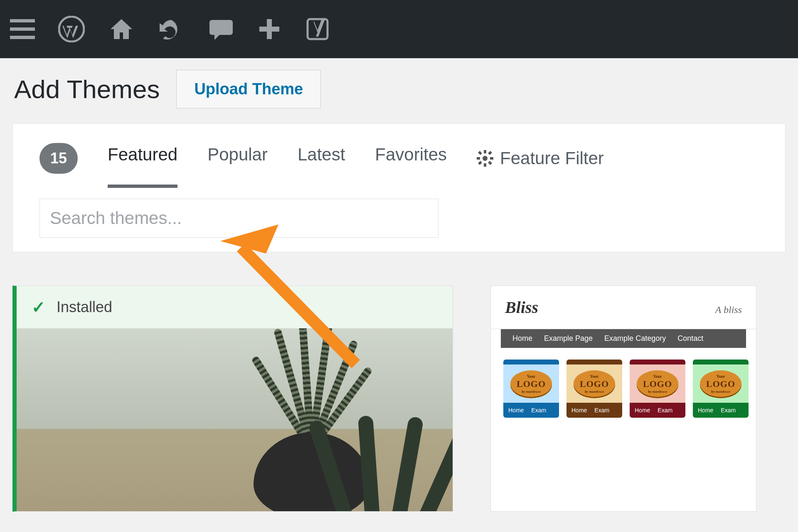 The image size is (798, 532). I want to click on theme-preview-nav: Home Example Page Example Category Conta…, so click(623, 338).